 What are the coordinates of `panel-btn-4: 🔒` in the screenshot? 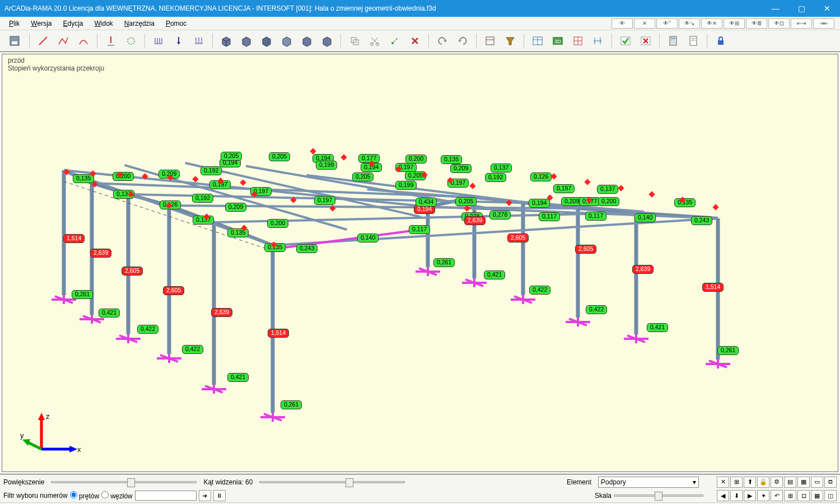 It's located at (763, 482).